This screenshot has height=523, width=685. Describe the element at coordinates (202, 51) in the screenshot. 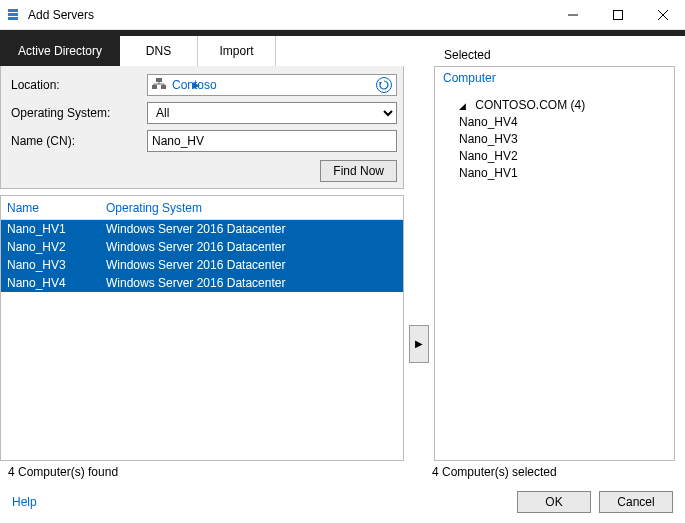

I see `tab-strip: Active Directory DNS Import` at that location.